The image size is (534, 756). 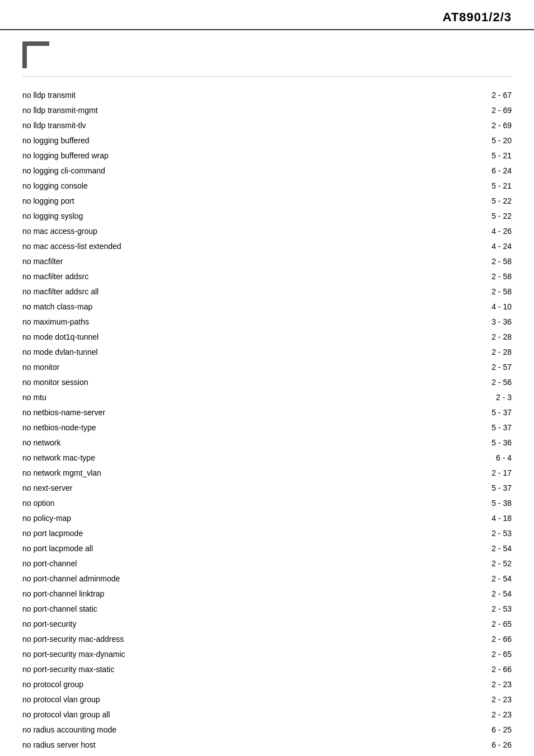 What do you see at coordinates (194, 655) in the screenshot?
I see `command-text: no port-security max-dynamic` at bounding box center [194, 655].